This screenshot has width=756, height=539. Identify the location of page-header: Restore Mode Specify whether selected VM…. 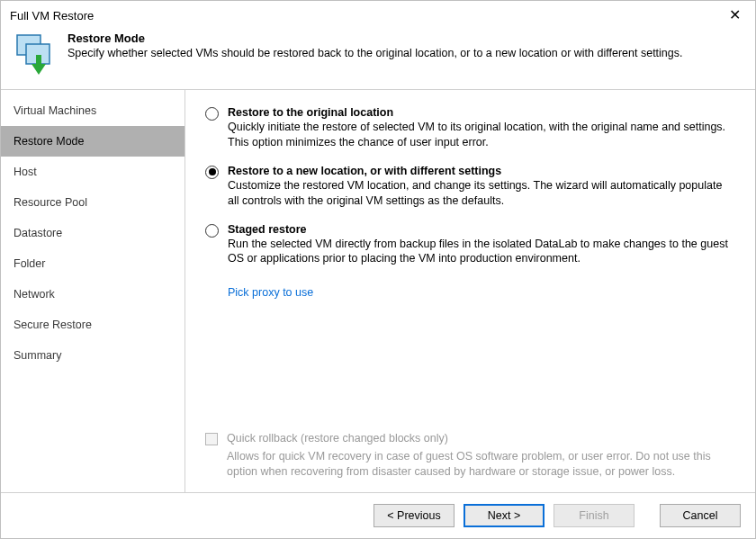
(378, 59).